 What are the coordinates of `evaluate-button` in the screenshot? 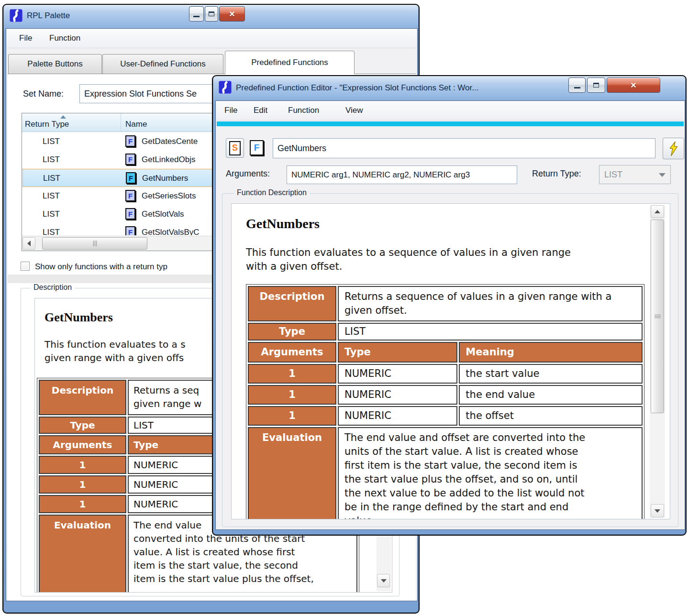 It's located at (674, 148).